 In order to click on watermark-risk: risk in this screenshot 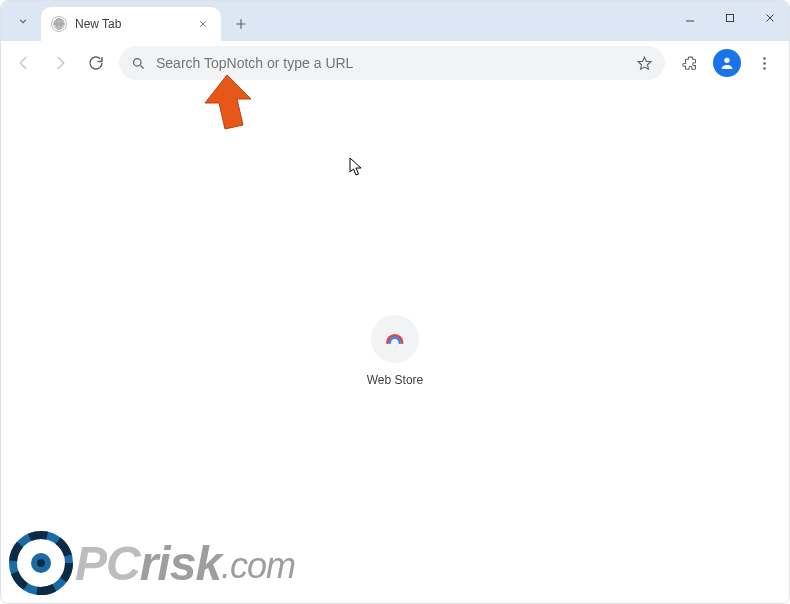, I will do `click(180, 564)`.